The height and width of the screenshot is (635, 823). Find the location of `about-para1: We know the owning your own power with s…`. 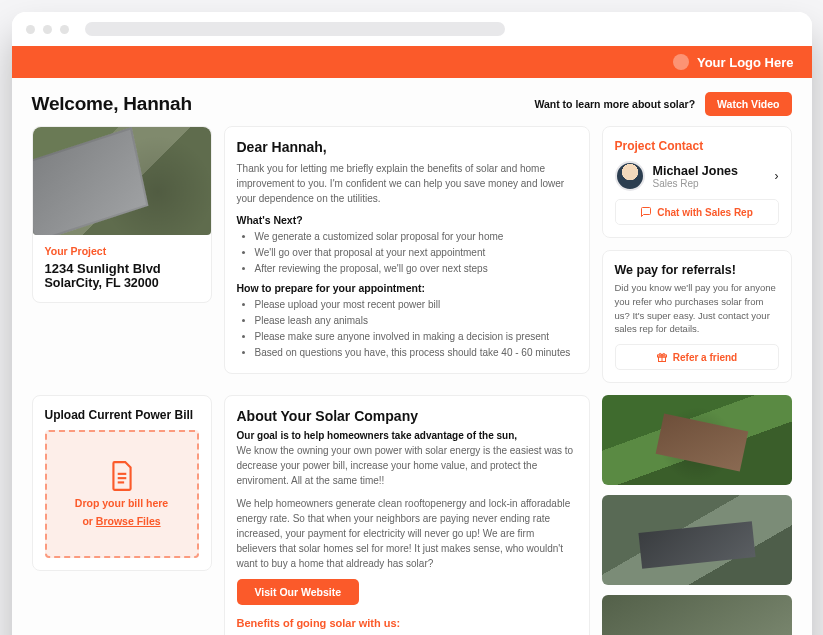

about-para1: We know the owning your own power with s… is located at coordinates (407, 466).